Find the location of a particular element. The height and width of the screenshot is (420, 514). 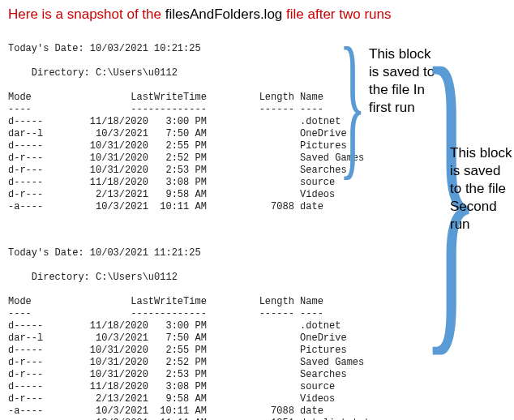

block1-row: d----- 11/18/2020 3:00 PM .dotnet is located at coordinates (174, 122).